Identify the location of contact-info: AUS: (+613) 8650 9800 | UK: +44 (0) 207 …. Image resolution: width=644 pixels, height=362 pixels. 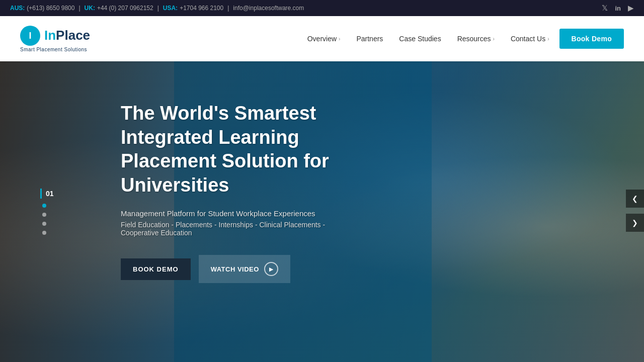
(157, 8).